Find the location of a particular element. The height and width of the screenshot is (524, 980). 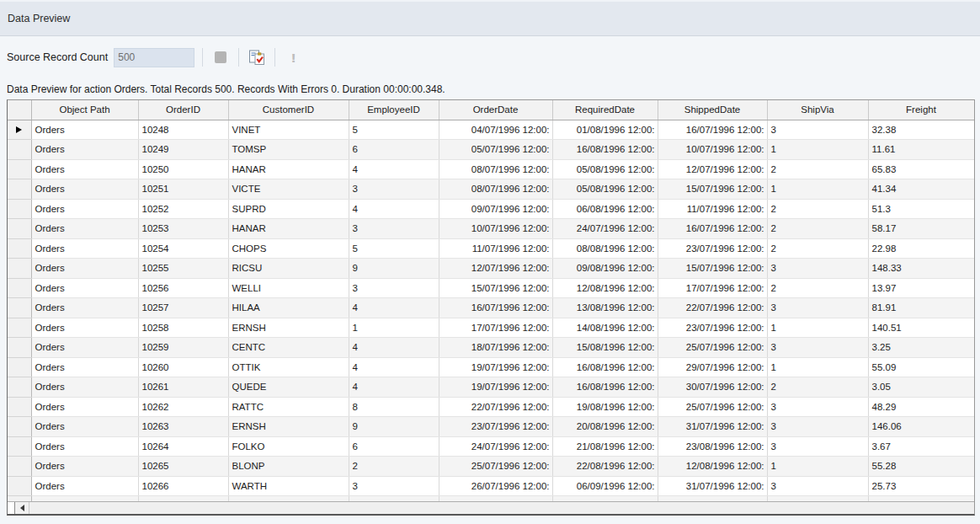

grid-cell: TOMSP is located at coordinates (288, 150).